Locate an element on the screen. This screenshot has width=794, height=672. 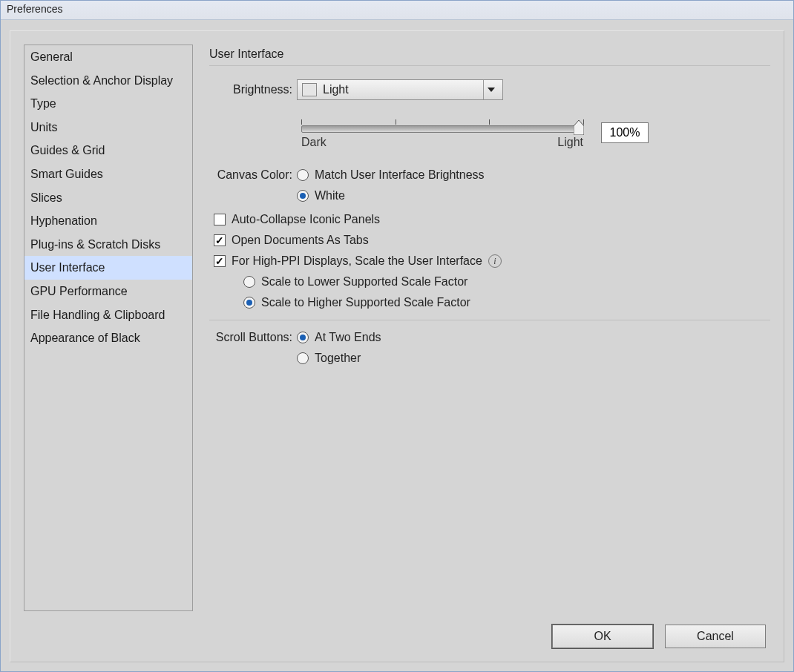
brightness-swatch-icon is located at coordinates (309, 90).